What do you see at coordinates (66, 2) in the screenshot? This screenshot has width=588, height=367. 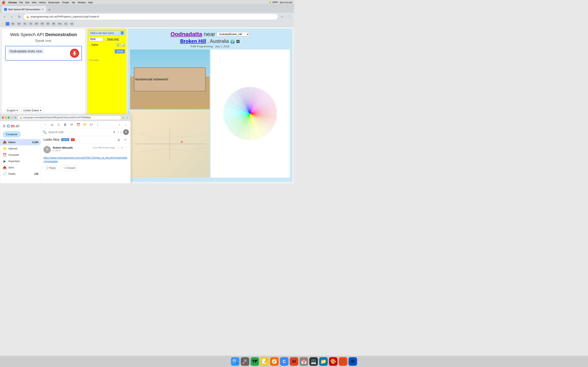 I see `menu-people: People` at bounding box center [66, 2].